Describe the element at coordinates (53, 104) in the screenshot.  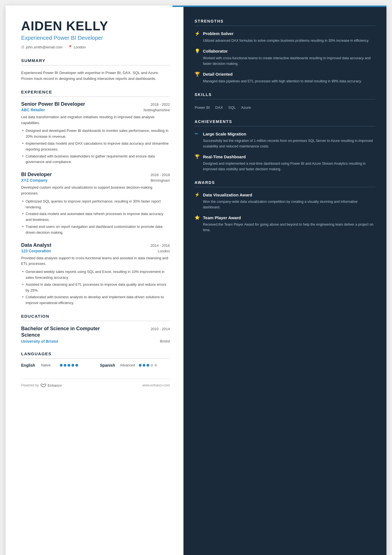
I see `job-1-title: Senior Power BI Developer` at that location.